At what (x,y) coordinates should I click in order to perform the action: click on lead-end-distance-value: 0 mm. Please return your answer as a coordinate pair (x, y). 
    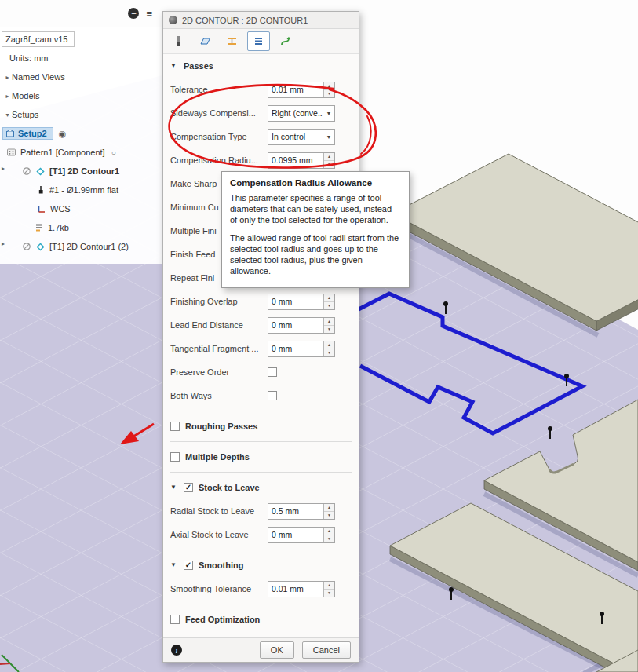
    Looking at the image, I should click on (296, 325).